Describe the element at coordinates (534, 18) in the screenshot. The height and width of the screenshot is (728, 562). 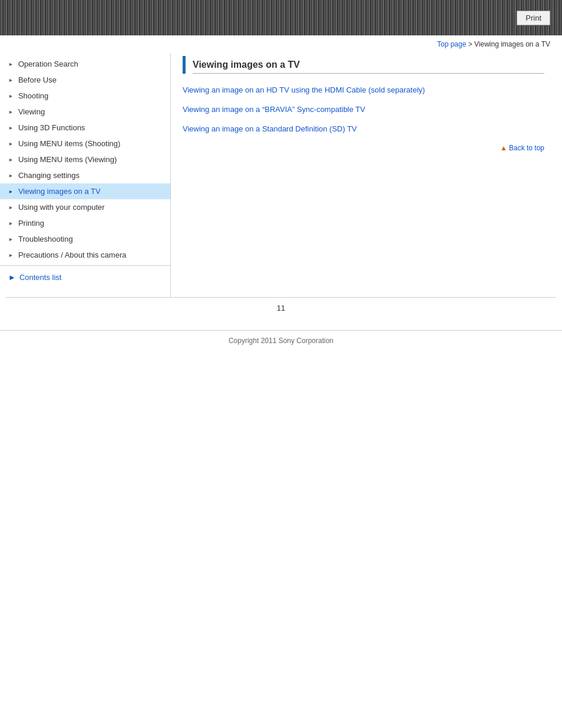
I see `print-button: Print` at that location.